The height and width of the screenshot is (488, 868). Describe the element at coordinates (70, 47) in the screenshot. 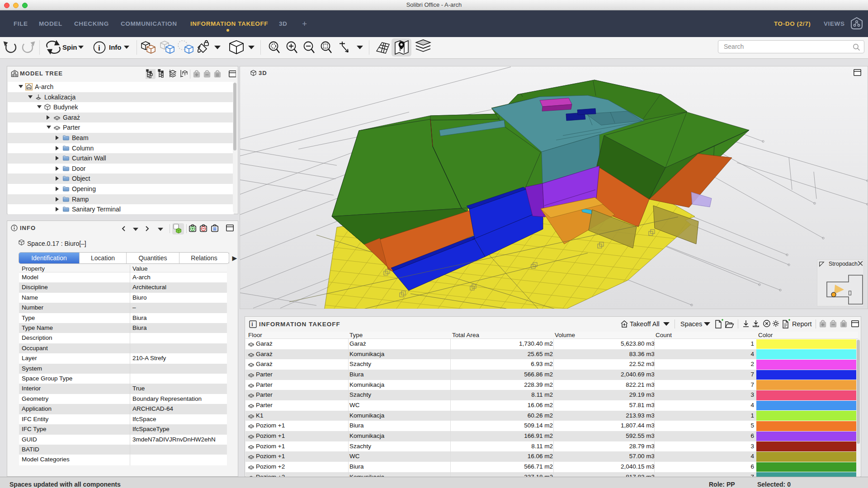

I see `svg-text: Spin` at that location.